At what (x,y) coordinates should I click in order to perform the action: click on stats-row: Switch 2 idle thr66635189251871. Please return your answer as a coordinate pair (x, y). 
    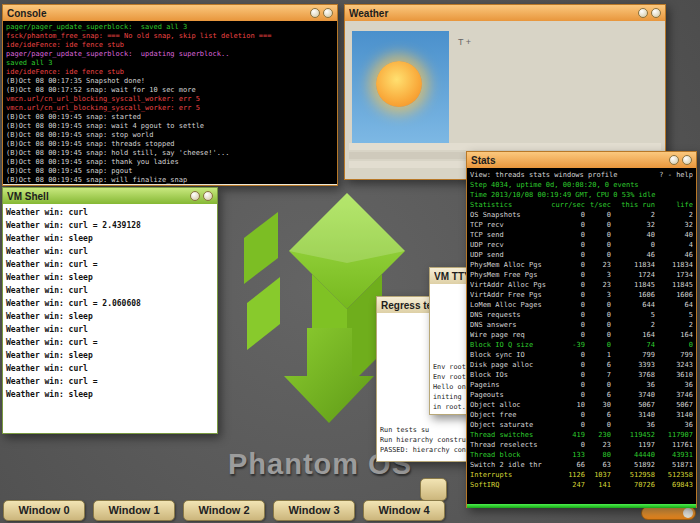
    Looking at the image, I should click on (582, 465).